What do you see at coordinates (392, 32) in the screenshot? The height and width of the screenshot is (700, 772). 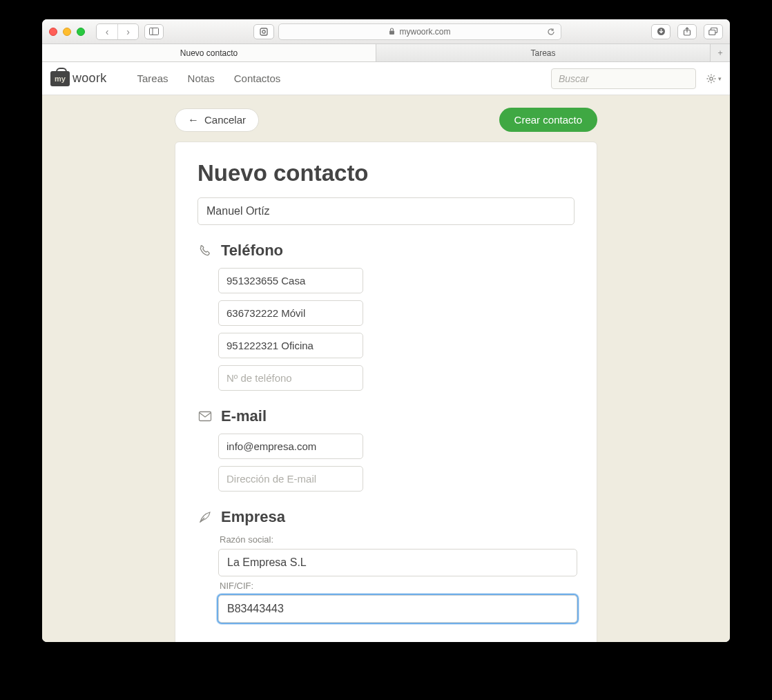 I see `lock-icon` at bounding box center [392, 32].